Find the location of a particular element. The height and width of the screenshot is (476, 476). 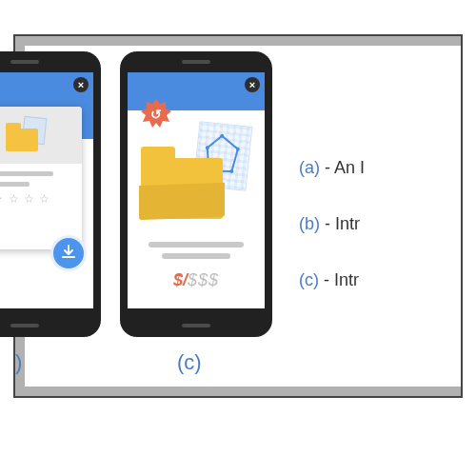

price-prefix: $/ is located at coordinates (181, 280).